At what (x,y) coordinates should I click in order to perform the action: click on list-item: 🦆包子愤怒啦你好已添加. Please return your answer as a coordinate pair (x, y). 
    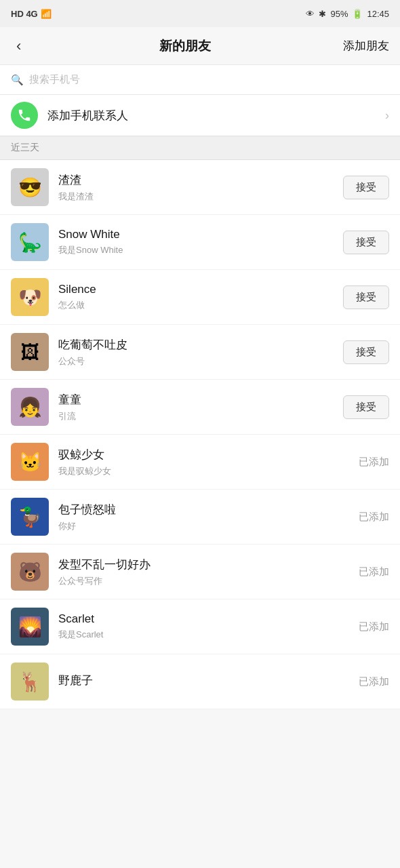
    Looking at the image, I should click on (200, 517).